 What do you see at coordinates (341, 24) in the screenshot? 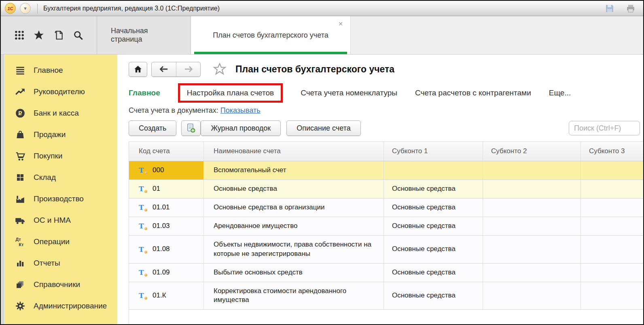
I see `tab-close-icon: ✕` at bounding box center [341, 24].